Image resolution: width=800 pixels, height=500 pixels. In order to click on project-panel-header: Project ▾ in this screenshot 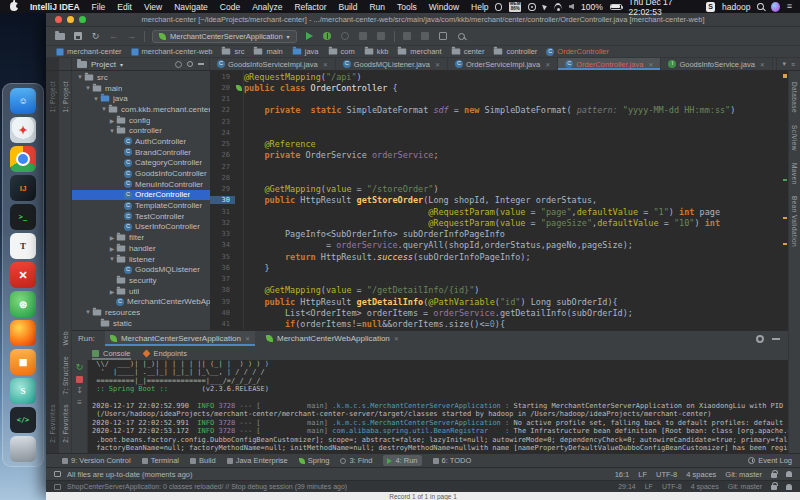, I will do `click(141, 64)`.